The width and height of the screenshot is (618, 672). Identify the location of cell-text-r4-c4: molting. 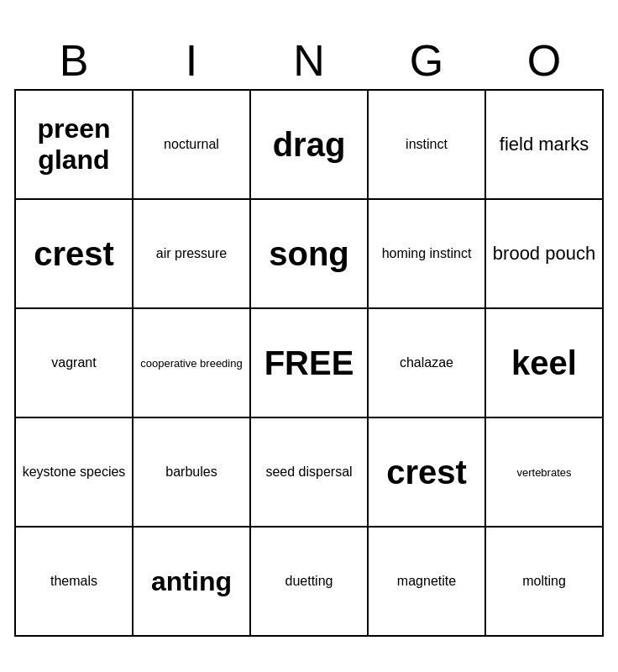
(544, 581).